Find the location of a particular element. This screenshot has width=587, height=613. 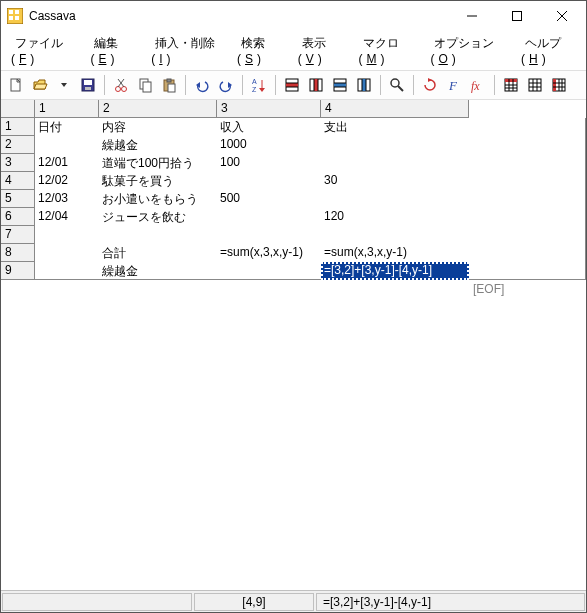

function-icon: fx is located at coordinates (478, 85).